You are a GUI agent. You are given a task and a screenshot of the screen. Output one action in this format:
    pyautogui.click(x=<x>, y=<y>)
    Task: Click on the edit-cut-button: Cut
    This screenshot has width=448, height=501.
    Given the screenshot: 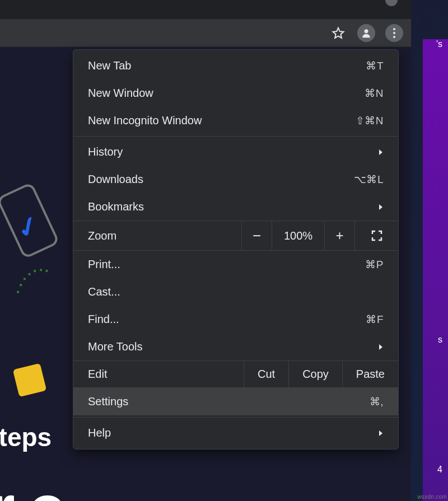 What is the action you would take?
    pyautogui.click(x=266, y=374)
    